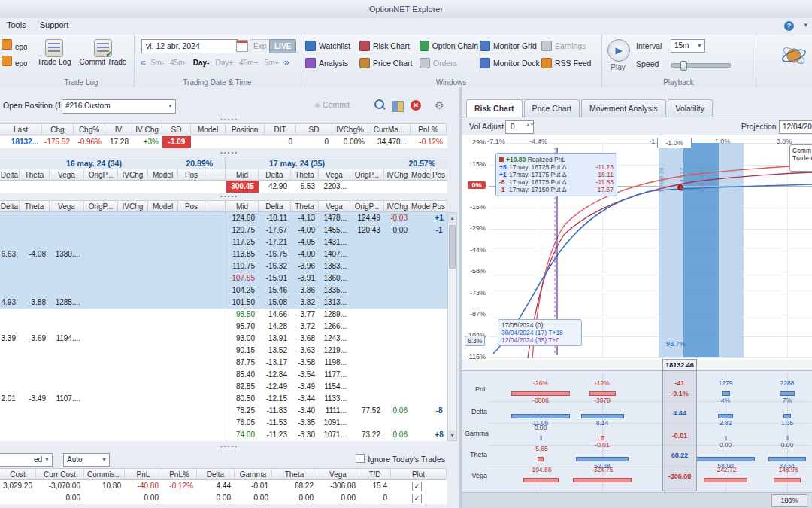 The height and width of the screenshot is (508, 812). Describe the element at coordinates (566, 46) in the screenshot. I see `windows-item-earnings: Earnings` at that location.